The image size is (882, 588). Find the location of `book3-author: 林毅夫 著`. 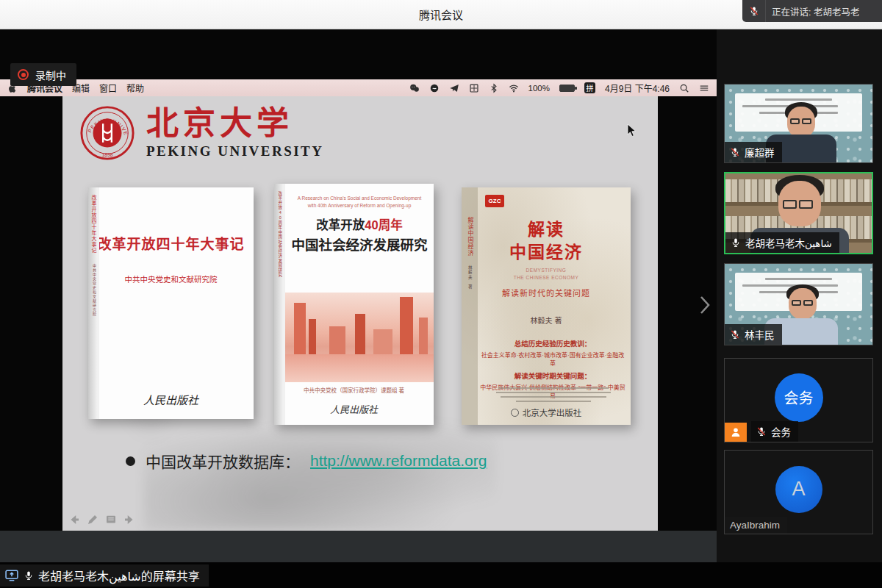

book3-author: 林毅夫 著 is located at coordinates (546, 320).